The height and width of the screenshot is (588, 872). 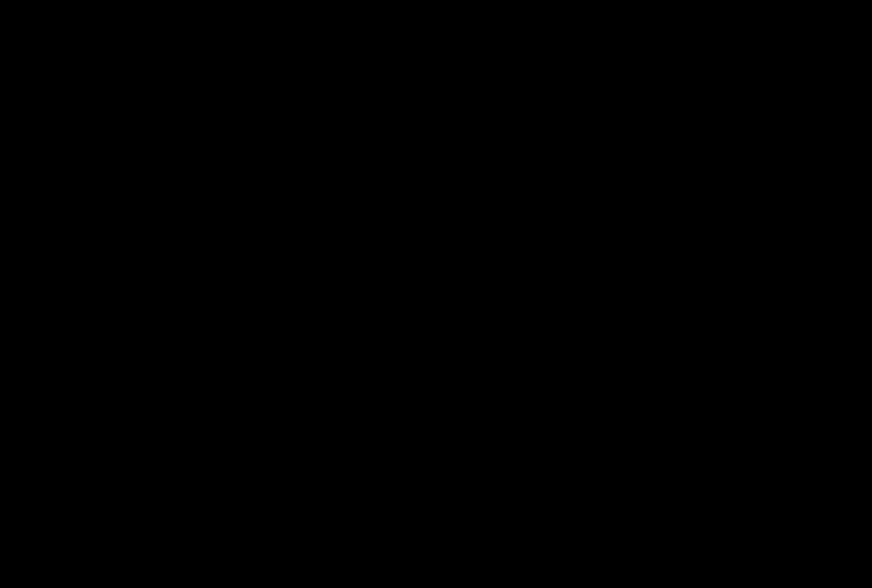 What do you see at coordinates (755, 27) in the screenshot?
I see `watermark` at bounding box center [755, 27].